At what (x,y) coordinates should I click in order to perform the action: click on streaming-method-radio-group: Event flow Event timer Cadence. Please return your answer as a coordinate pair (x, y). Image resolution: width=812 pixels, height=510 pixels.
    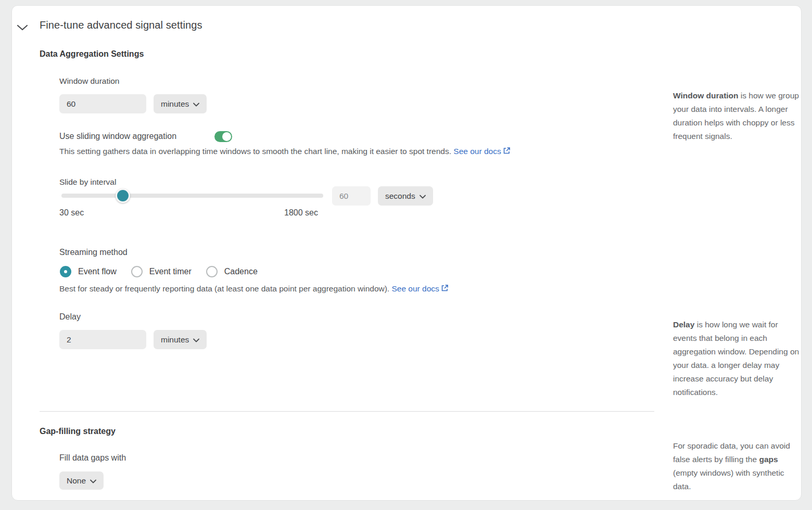
    Looking at the image, I should click on (159, 272).